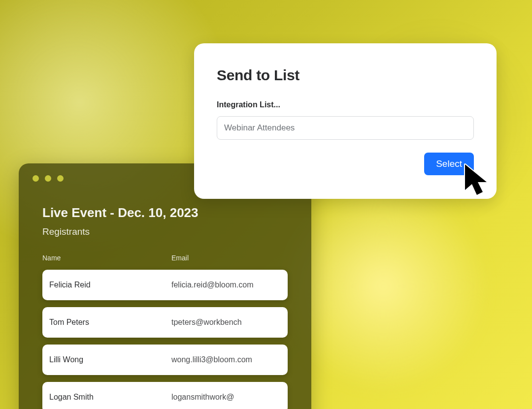  Describe the element at coordinates (226, 285) in the screenshot. I see `cell-email: felicia.reid@bloom.com` at that location.